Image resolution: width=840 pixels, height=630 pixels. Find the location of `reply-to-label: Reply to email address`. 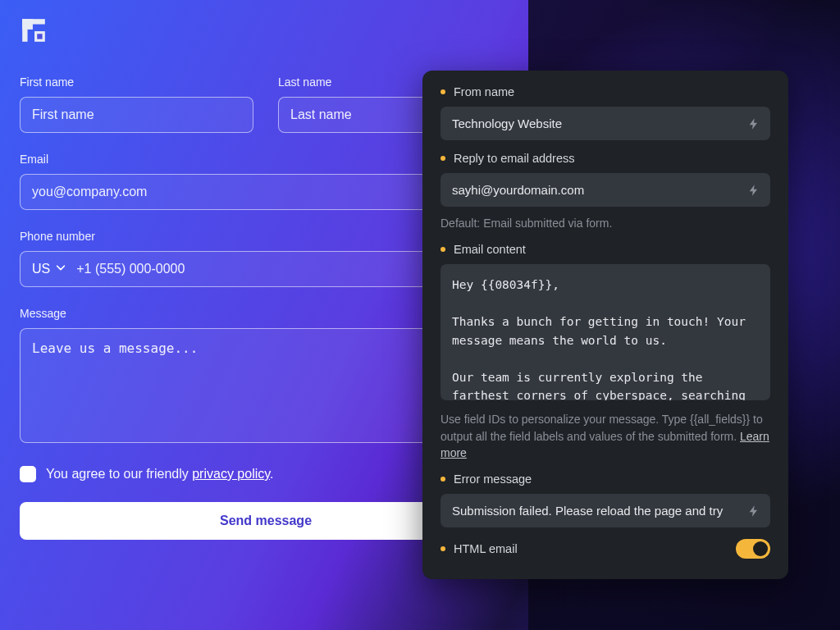

reply-to-label: Reply to email address is located at coordinates (514, 158).